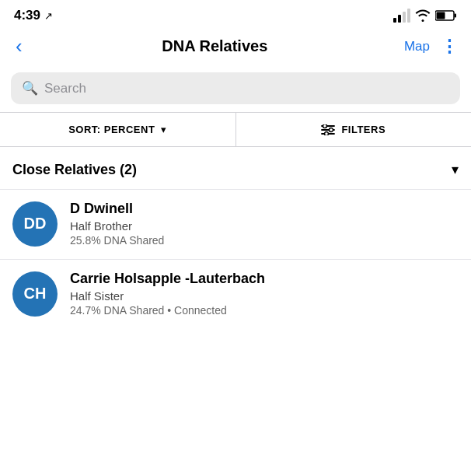 This screenshot has height=476, width=471. I want to click on relative-name-dd: D Dwinell, so click(264, 208).